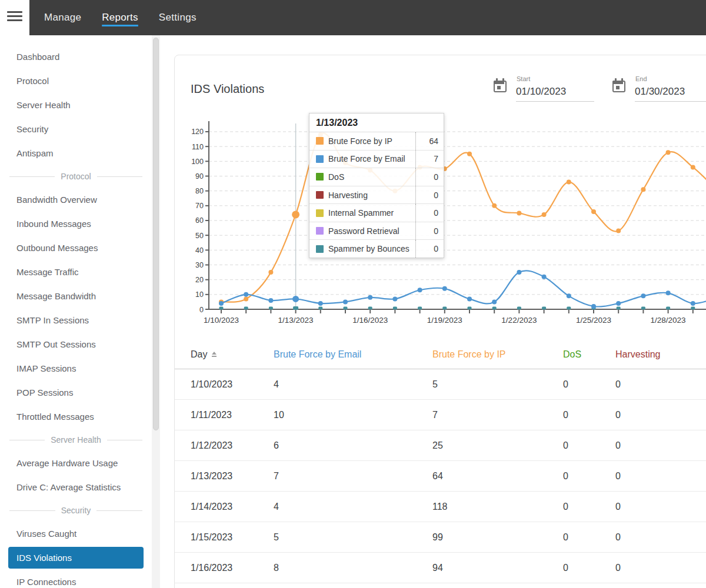  What do you see at coordinates (76, 272) in the screenshot?
I see `sidebar-item-message-traffic: Message Traffic` at bounding box center [76, 272].